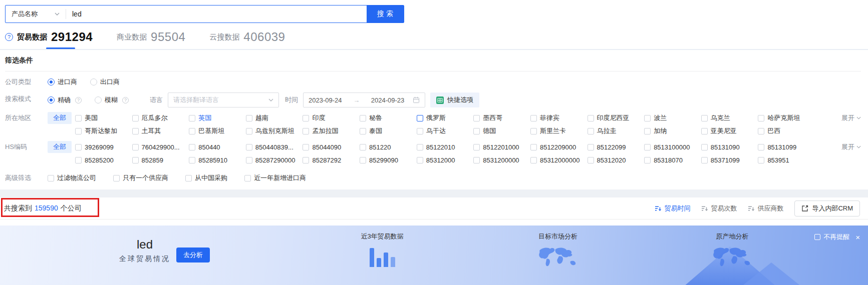 The height and width of the screenshot is (285, 868). Describe the element at coordinates (60, 118) in the screenshot. I see `region-all-tag: 全部` at that location.